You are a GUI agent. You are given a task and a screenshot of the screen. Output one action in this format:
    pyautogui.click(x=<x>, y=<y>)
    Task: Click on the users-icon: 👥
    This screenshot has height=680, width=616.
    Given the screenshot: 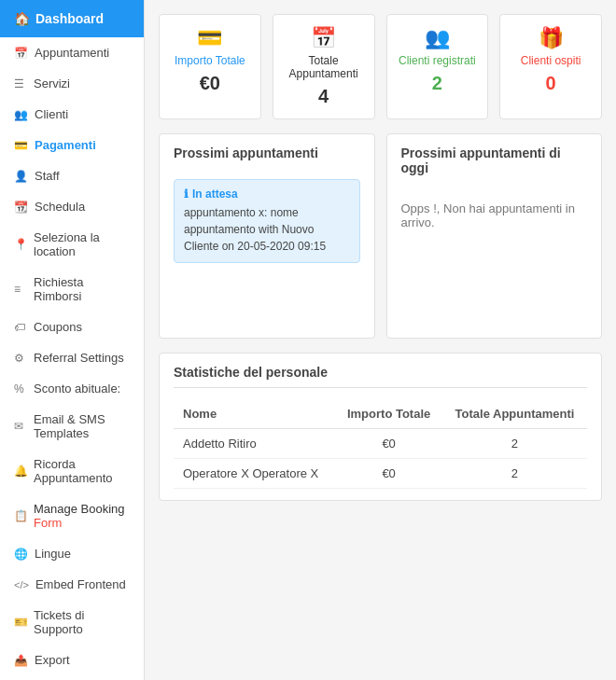 What is the action you would take?
    pyautogui.click(x=21, y=115)
    